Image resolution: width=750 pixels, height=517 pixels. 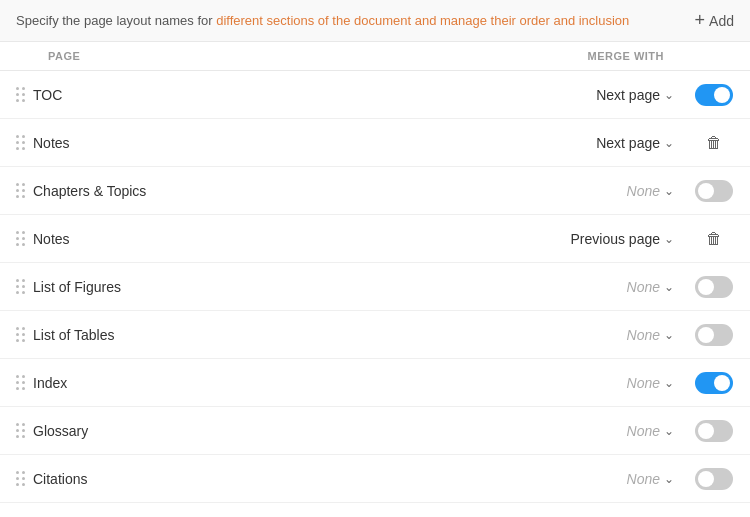 What do you see at coordinates (714, 143) in the screenshot?
I see `action-area-notes1: 🗑` at bounding box center [714, 143].